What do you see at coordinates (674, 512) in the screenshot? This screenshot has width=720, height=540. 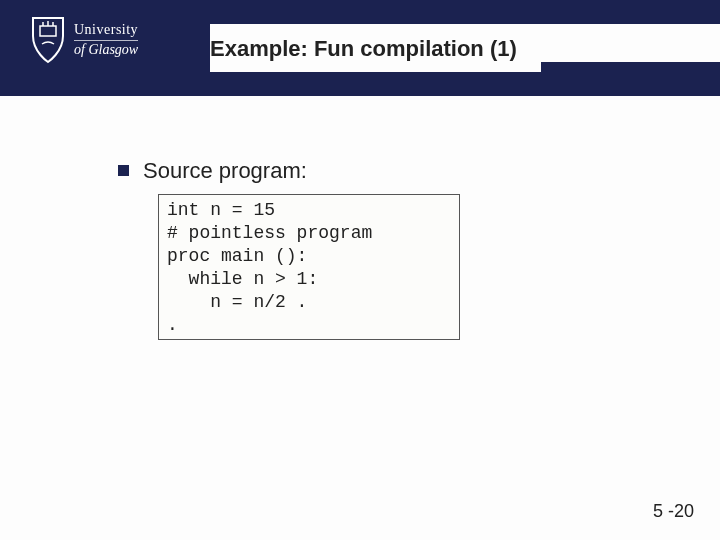 I see `page-number: 5 -20` at bounding box center [674, 512].